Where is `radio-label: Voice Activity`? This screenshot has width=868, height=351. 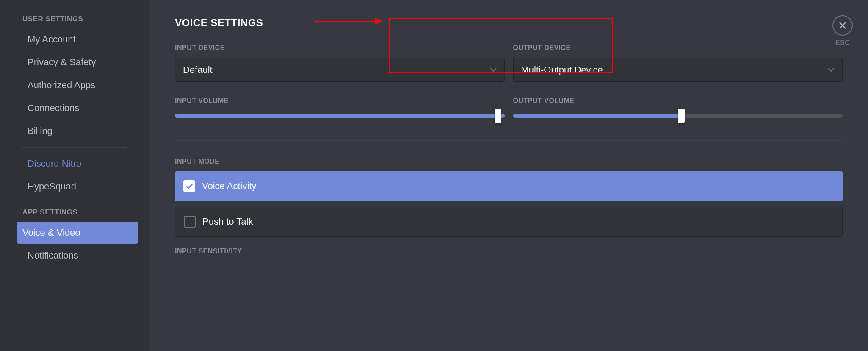
radio-label: Voice Activity is located at coordinates (229, 186).